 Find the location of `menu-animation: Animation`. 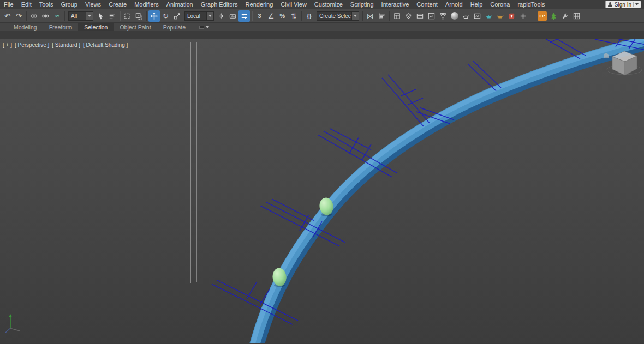

menu-animation: Animation is located at coordinates (180, 4).